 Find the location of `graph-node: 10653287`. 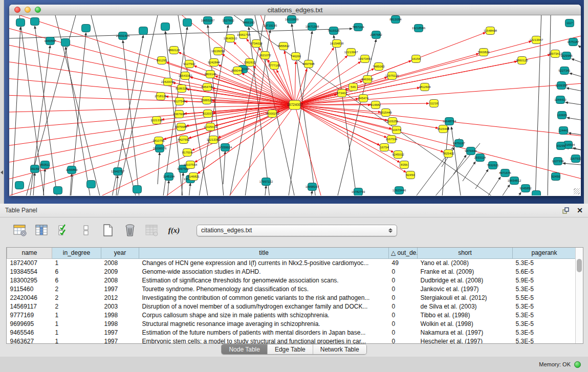

graph-node: 10653287 is located at coordinates (208, 20).